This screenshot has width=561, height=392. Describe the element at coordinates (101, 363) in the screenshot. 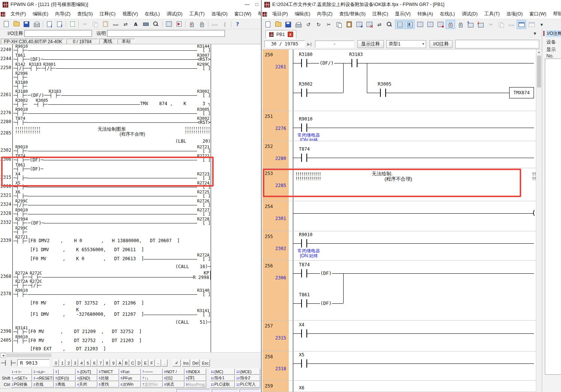

I see `keypad-key: 7` at that location.